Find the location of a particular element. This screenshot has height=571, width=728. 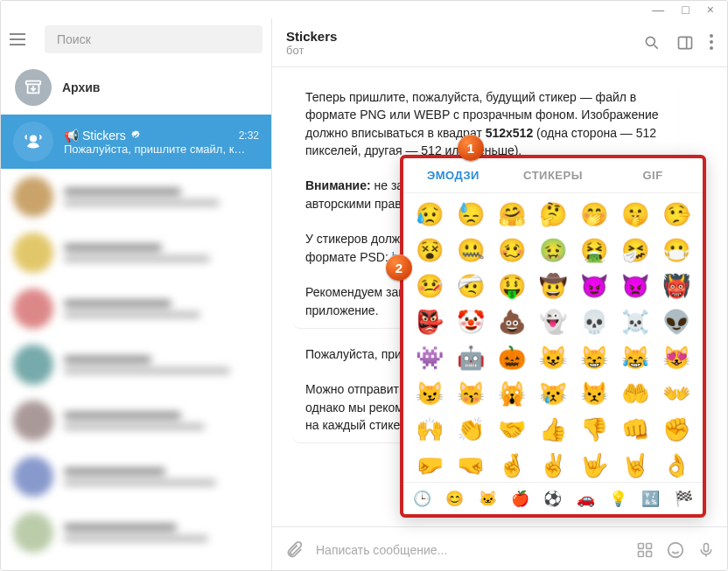

emoji-item: 🙀 is located at coordinates (511, 393).